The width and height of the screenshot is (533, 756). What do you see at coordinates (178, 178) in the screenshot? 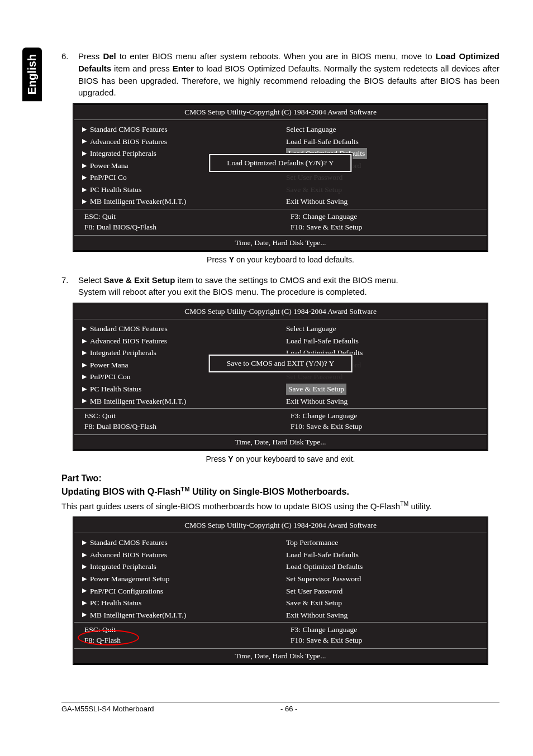
I see `bios-menu-item: ▶PnP/PCI Co` at bounding box center [178, 178].